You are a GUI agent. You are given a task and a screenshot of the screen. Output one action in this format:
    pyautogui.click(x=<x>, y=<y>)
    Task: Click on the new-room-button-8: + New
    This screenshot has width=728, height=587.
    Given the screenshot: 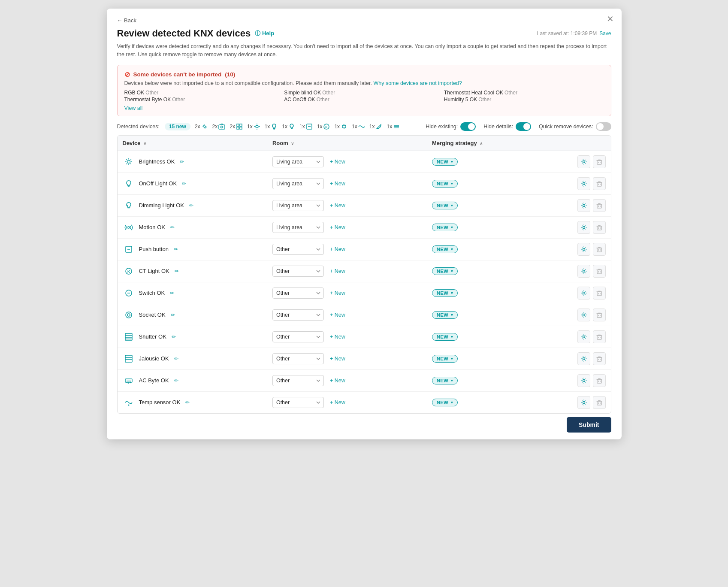 What is the action you would take?
    pyautogui.click(x=338, y=337)
    